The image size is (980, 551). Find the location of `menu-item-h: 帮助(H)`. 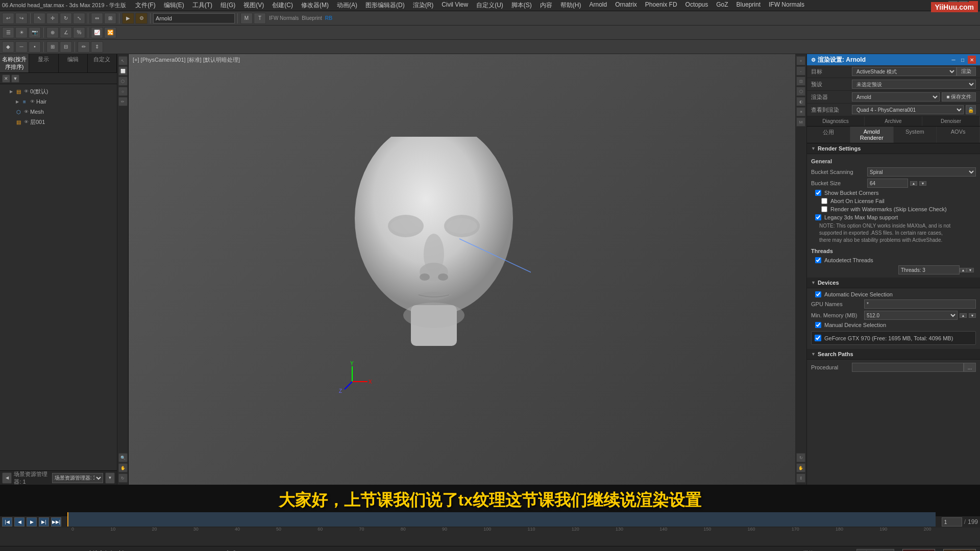

menu-item-h: 帮助(H) is located at coordinates (571, 5).